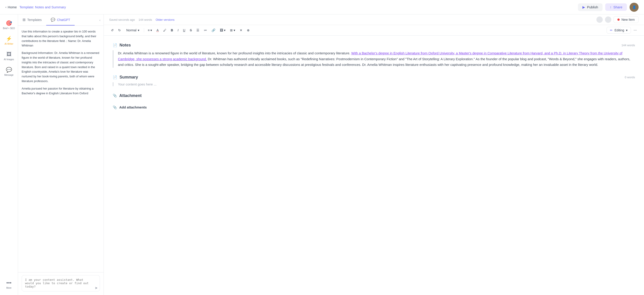 The image size is (644, 295). Describe the element at coordinates (241, 30) in the screenshot. I see `clear-format-button: ✕` at that location.